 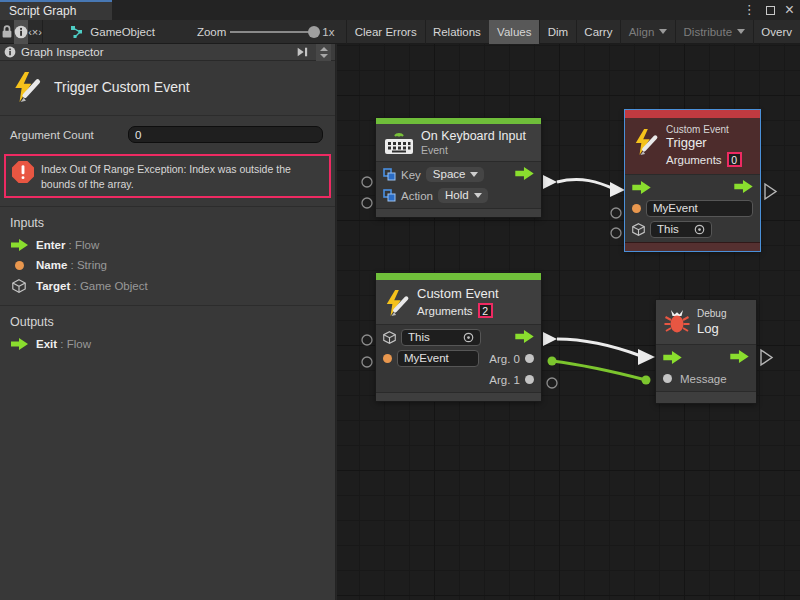 I want to click on graph-toolbar: ‹×› GameObject Zoom 1x Clear Errors Rela…, so click(x=400, y=32).